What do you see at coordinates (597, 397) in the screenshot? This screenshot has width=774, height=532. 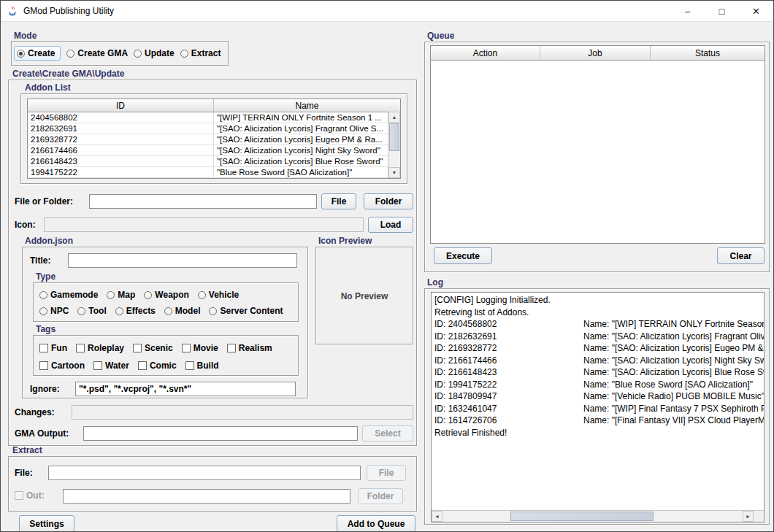 I see `log-line: ID: 1847809947Name: "[Vehicle Radio] PUG…` at bounding box center [597, 397].